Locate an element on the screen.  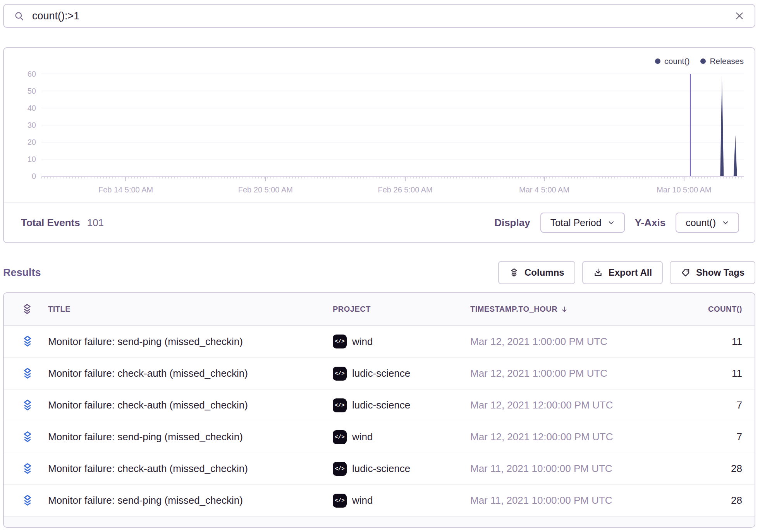
total-events-label: Total Events is located at coordinates (50, 223).